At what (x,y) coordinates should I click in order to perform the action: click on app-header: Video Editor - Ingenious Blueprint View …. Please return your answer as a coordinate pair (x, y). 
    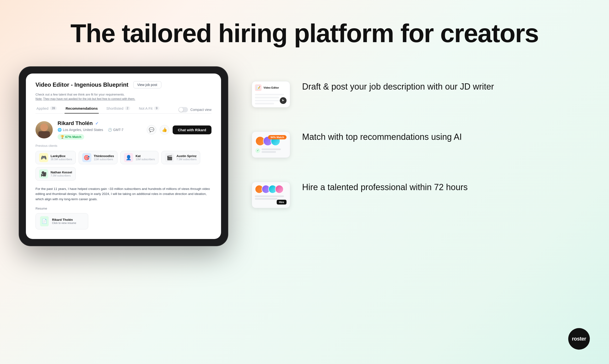
    Looking at the image, I should click on (124, 85).